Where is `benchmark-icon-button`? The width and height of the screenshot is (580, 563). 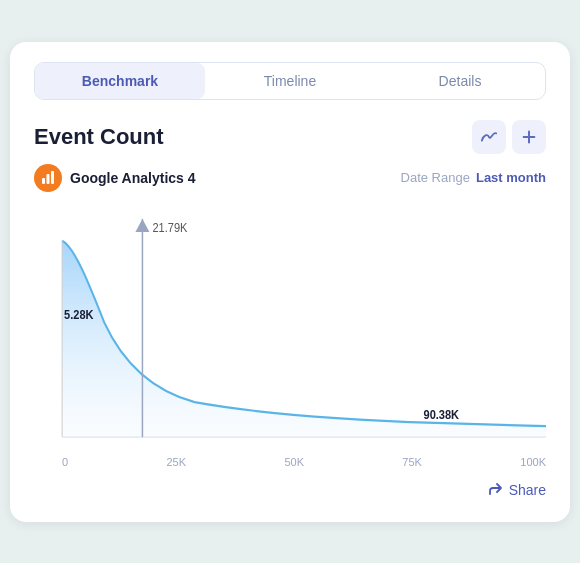 benchmark-icon-button is located at coordinates (489, 137).